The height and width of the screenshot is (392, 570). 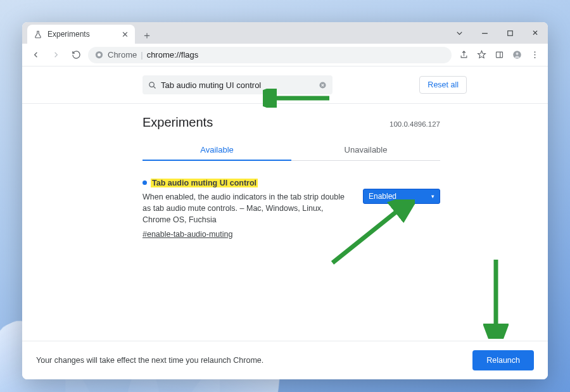 I want to click on tab-title: Experiments, so click(x=68, y=34).